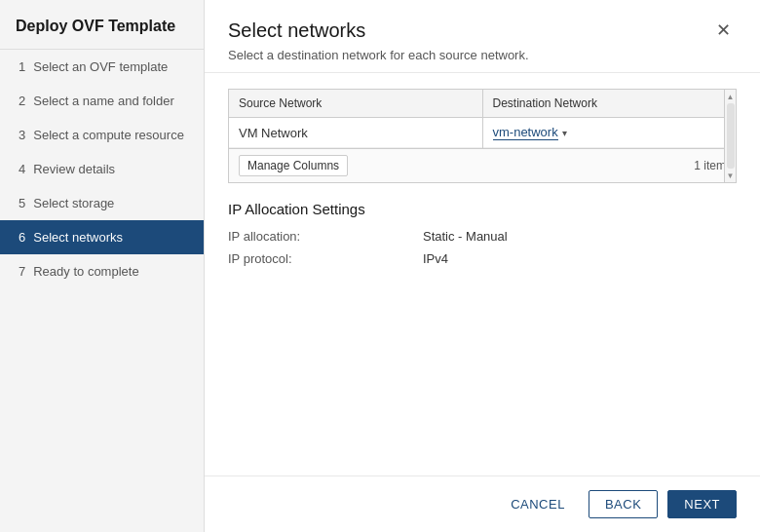 Image resolution: width=760 pixels, height=532 pixels. What do you see at coordinates (482, 504) in the screenshot?
I see `dialog-footer: CANCEL BACK NEXT` at bounding box center [482, 504].